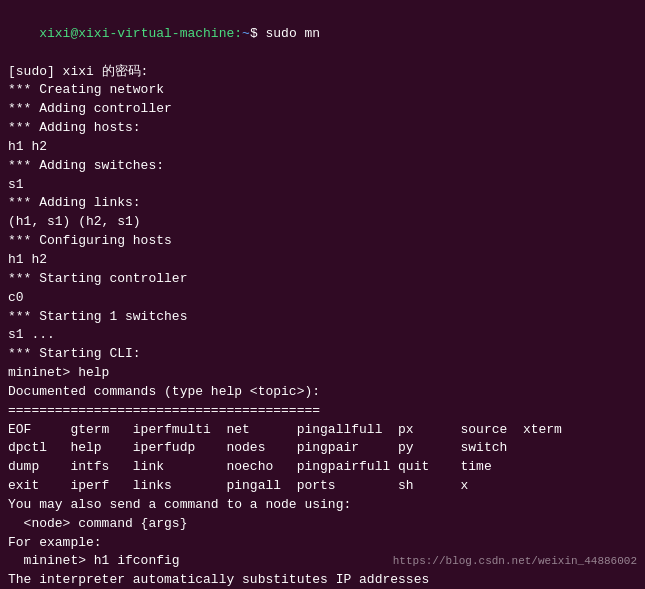 This screenshot has width=645, height=589. I want to click on output-line-7: *** Adding links:, so click(322, 204).